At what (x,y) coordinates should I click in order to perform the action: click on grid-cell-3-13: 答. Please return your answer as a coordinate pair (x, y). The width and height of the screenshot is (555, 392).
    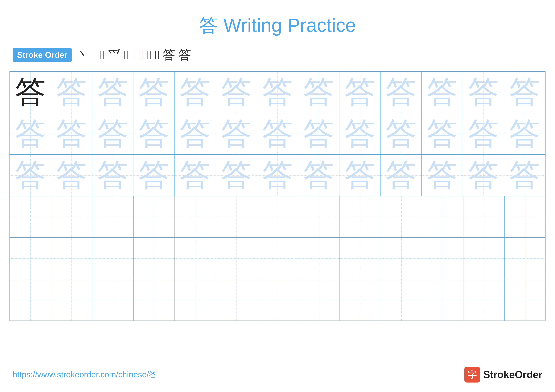
    Looking at the image, I should click on (525, 175).